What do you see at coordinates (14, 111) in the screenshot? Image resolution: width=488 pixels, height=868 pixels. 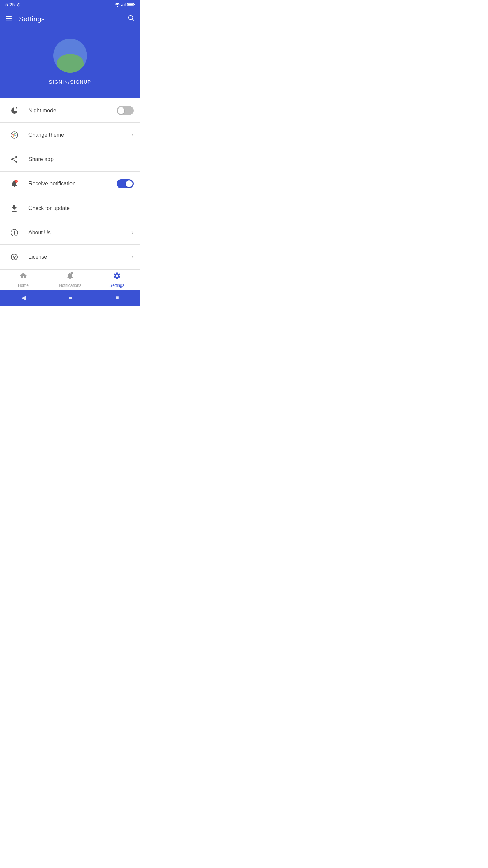 I see `night-mode-icon` at bounding box center [14, 111].